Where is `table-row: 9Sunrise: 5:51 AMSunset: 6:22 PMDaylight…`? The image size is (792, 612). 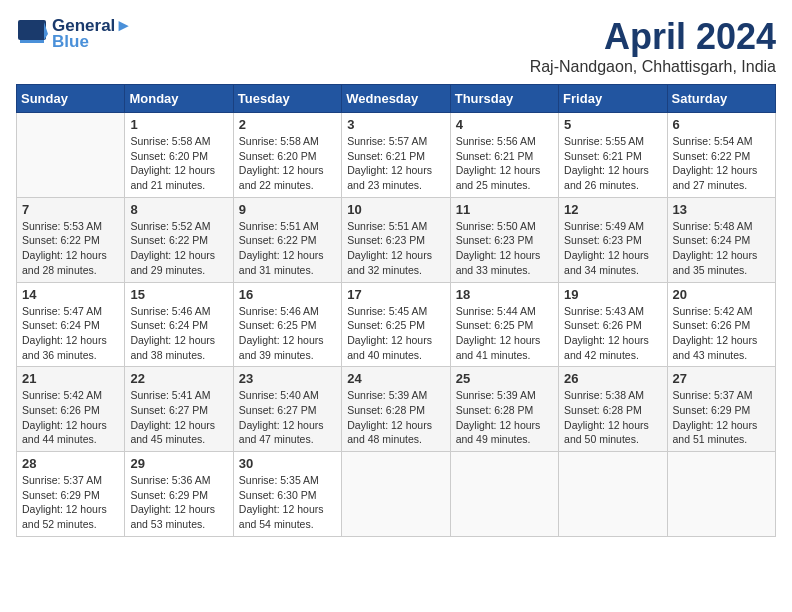
table-row: 9Sunrise: 5:51 AMSunset: 6:22 PMDaylight… is located at coordinates (287, 240).